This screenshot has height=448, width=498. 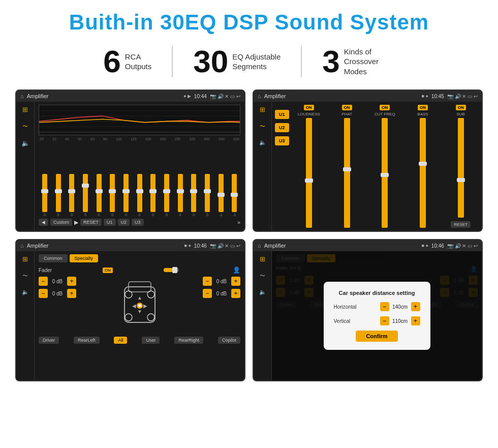 I want to click on amp-home-icon, so click(x=259, y=96).